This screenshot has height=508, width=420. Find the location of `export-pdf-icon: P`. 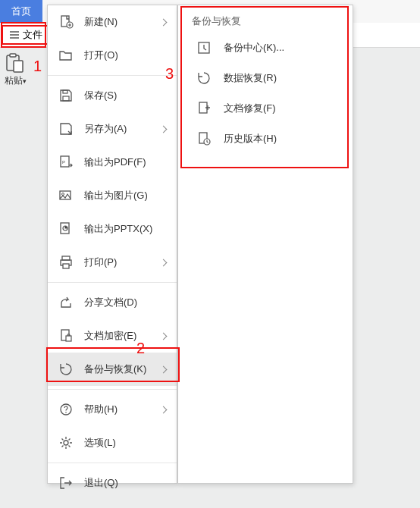

export-pdf-icon: P is located at coordinates (66, 162).